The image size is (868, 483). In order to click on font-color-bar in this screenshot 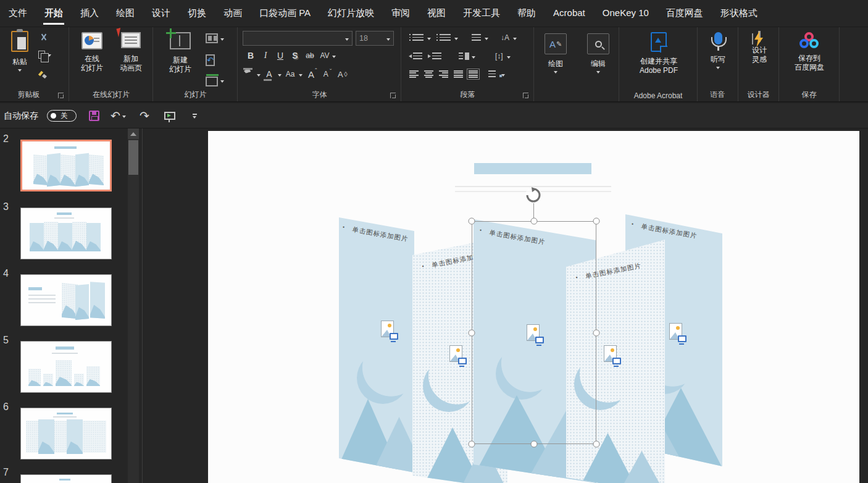, I will do `click(268, 80)`.